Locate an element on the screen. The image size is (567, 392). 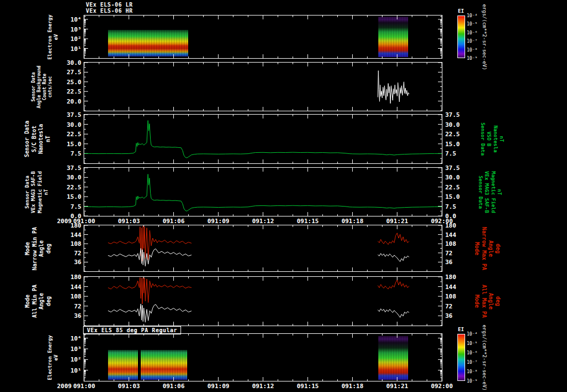
y-axis-label: Electron EnergyeV is located at coordinates (53, 358).